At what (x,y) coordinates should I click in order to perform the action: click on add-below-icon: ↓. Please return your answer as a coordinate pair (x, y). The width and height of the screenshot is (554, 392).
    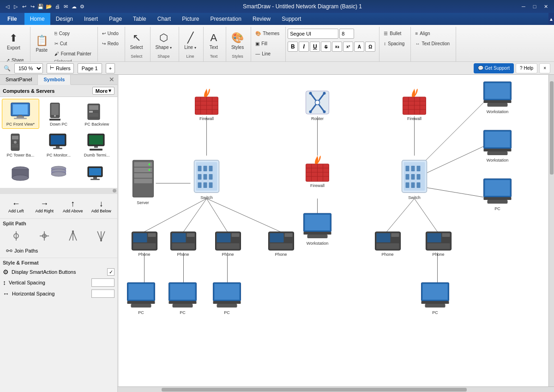
    Looking at the image, I should click on (102, 204).